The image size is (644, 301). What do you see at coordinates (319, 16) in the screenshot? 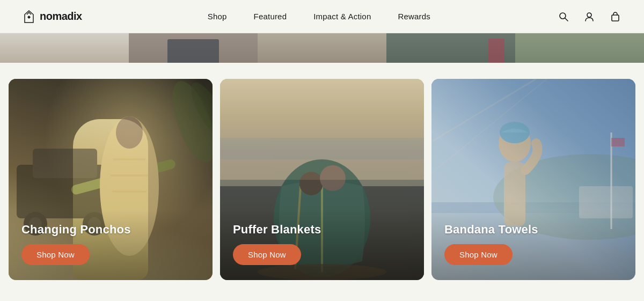
I see `main-nav: Shop Featured Impact & Action Rewards` at bounding box center [319, 16].